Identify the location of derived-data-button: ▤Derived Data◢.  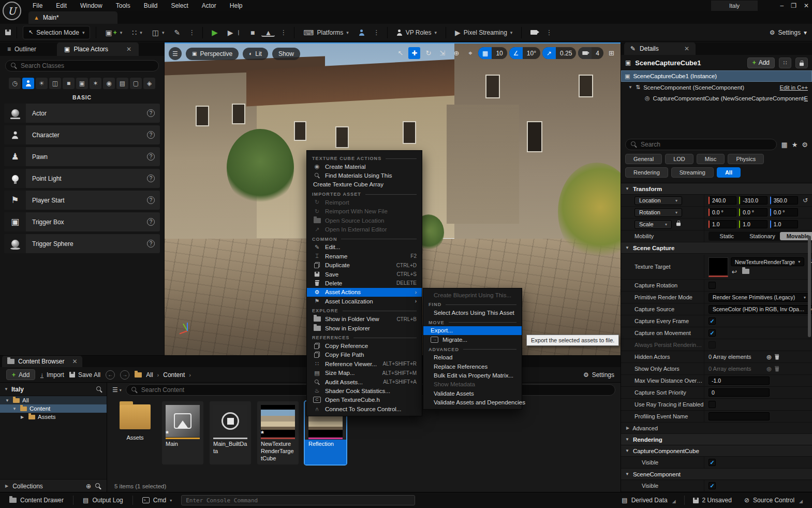
(648, 500).